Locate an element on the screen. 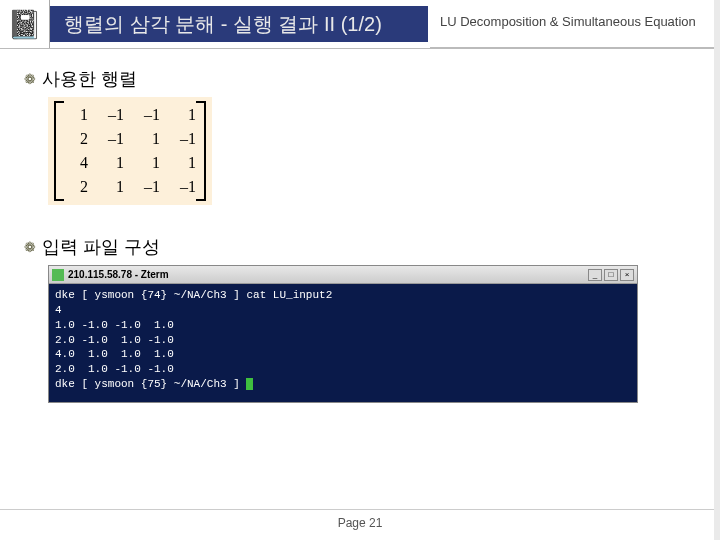  term-line: 1.0 -1.0 -1.0 1.0 is located at coordinates (114, 325).